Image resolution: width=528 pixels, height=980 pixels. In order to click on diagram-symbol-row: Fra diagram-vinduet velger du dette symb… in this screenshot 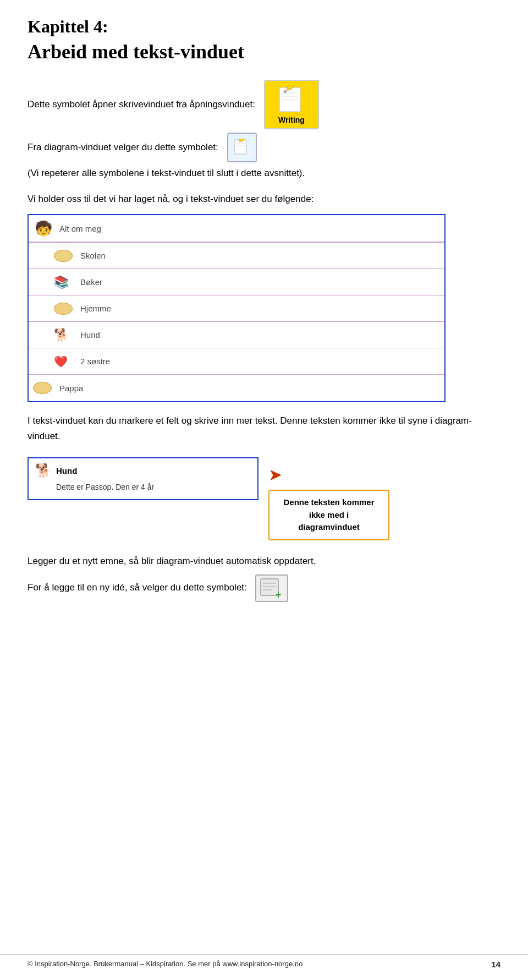, I will do `click(264, 147)`.